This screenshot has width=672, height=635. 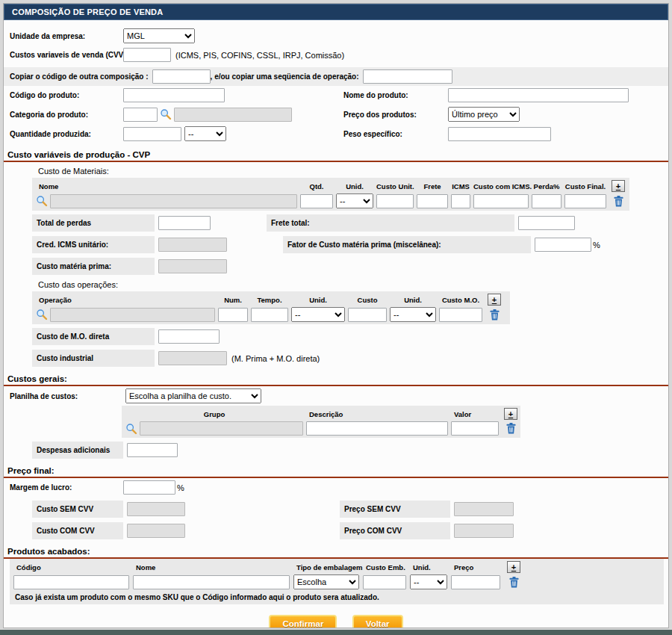 I want to click on general-col-descricao: Descrição, so click(x=377, y=414).